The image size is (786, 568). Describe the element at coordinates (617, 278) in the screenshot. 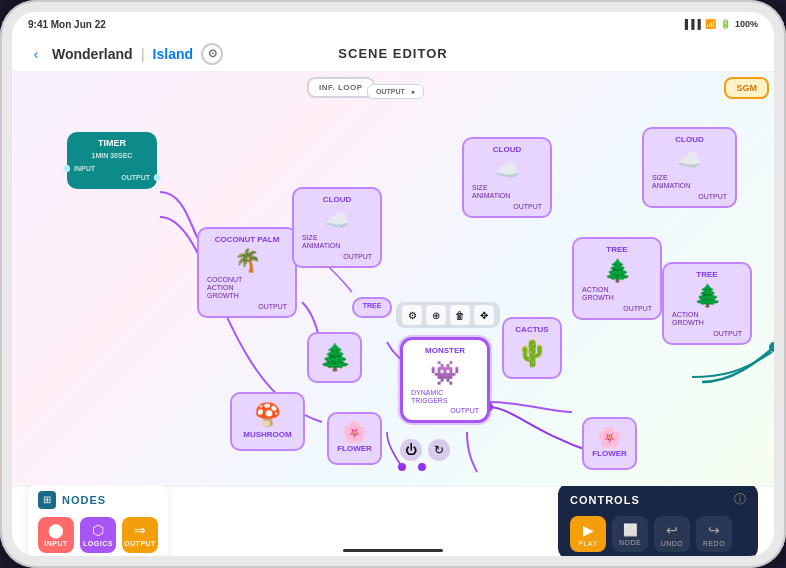

I see `tree-node-2: TREE 🌲 ACTION GROWTH OUTPUT` at that location.